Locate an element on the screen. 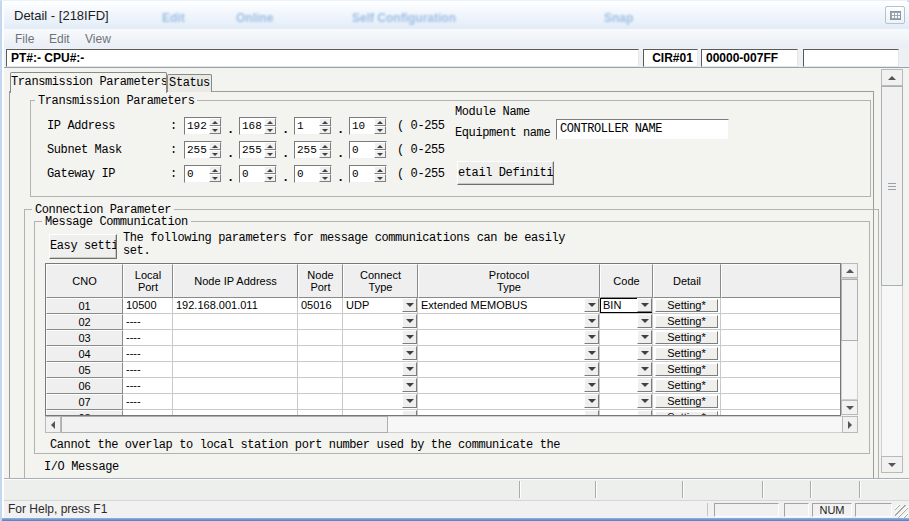 This screenshot has width=909, height=521. ip-octet-4-spinner: 10 is located at coordinates (368, 126).